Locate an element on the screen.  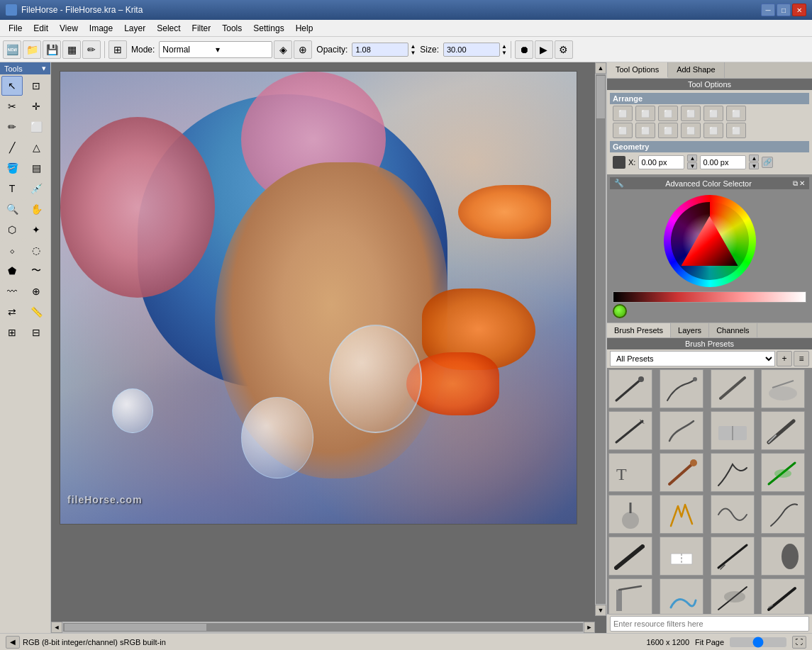
transform-tool: ⊡ is located at coordinates (36, 86).